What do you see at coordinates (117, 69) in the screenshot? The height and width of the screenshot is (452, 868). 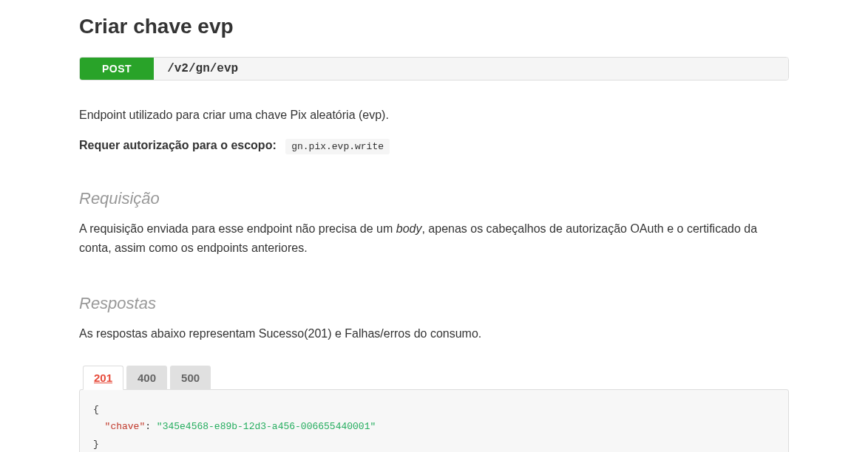 I see `http-method-badge: POST` at bounding box center [117, 69].